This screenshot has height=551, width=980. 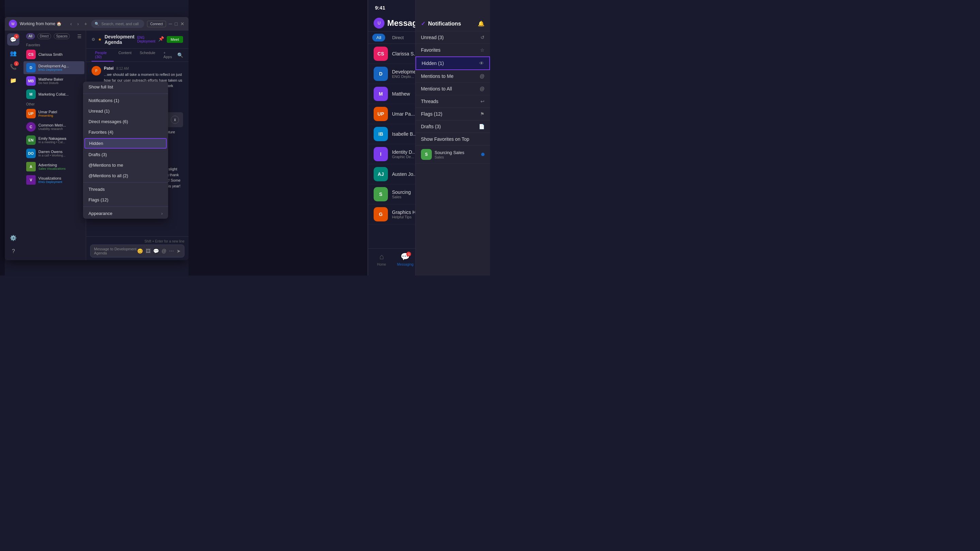 I want to click on more-icon: ⋯, so click(x=172, y=251).